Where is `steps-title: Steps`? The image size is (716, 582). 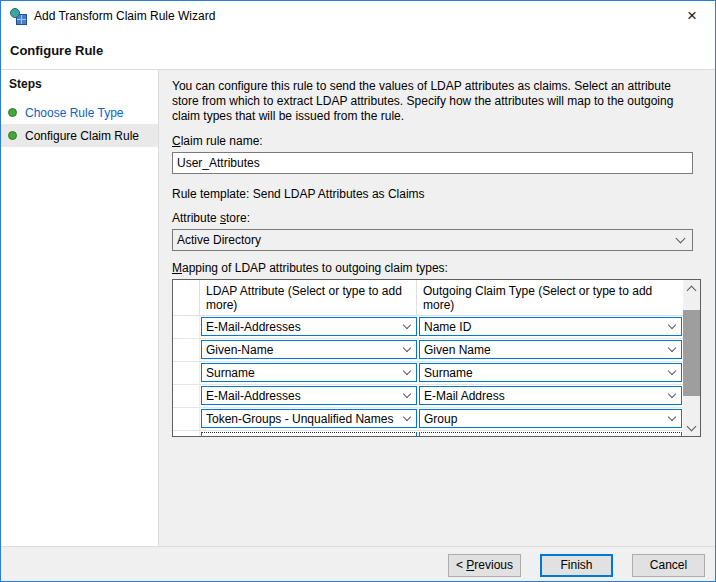 steps-title: Steps is located at coordinates (80, 89).